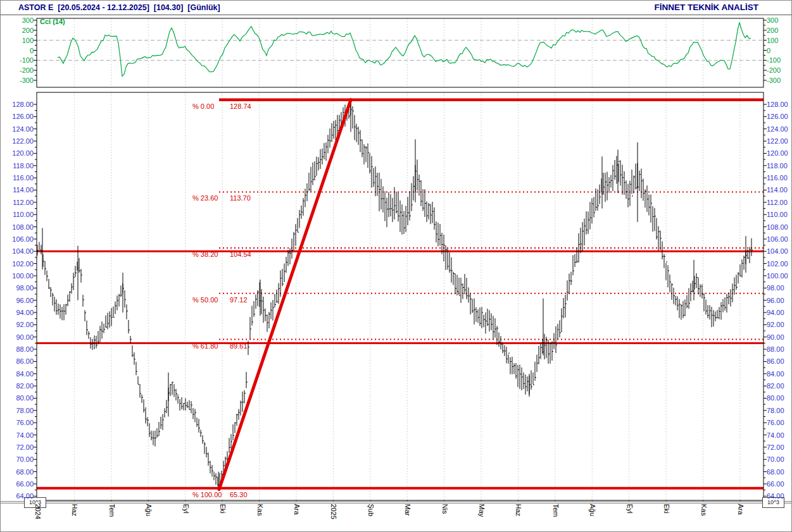 Image resolution: width=792 pixels, height=532 pixels. I want to click on price-ytick-left: 122.00, so click(20, 141).